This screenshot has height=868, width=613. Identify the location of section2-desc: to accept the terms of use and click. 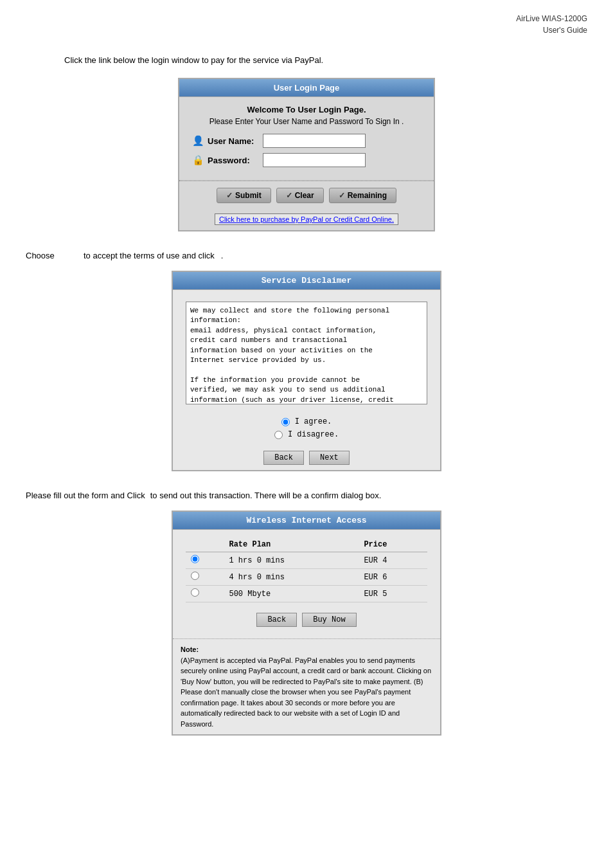
(149, 256).